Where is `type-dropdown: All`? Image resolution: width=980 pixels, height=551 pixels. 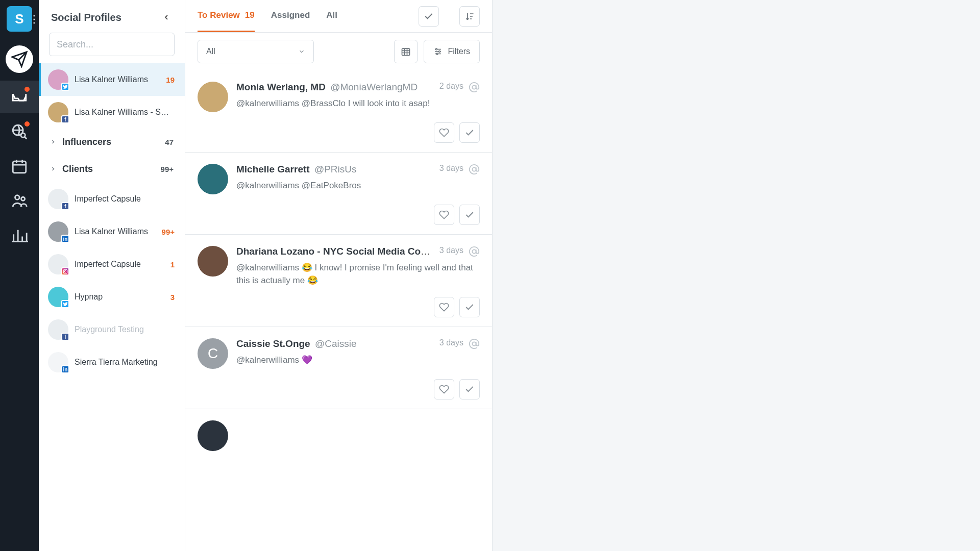
type-dropdown: All is located at coordinates (256, 52).